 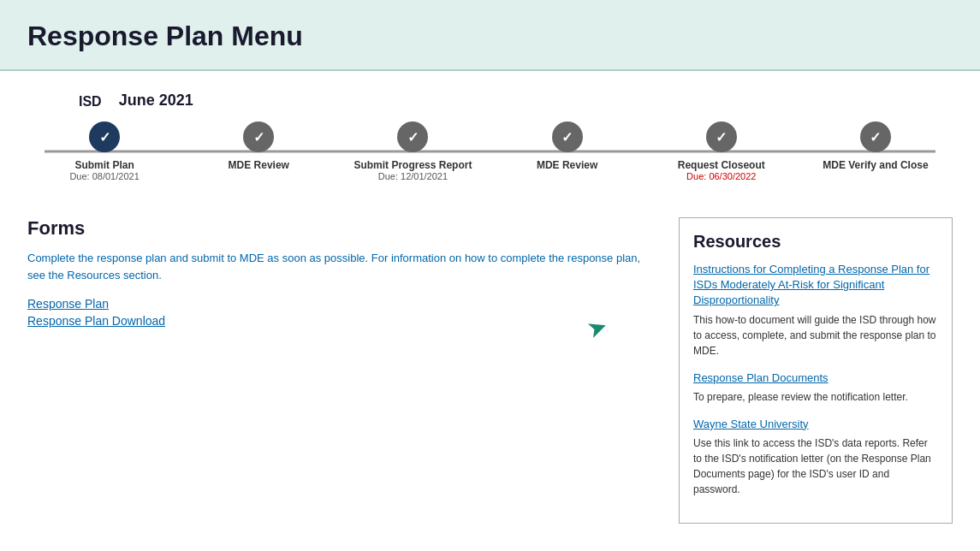 What do you see at coordinates (490, 151) in the screenshot?
I see `timeline-steps: ✓Submit PlanDue: 08/01/2021✓MDE Review✓S…` at bounding box center [490, 151].